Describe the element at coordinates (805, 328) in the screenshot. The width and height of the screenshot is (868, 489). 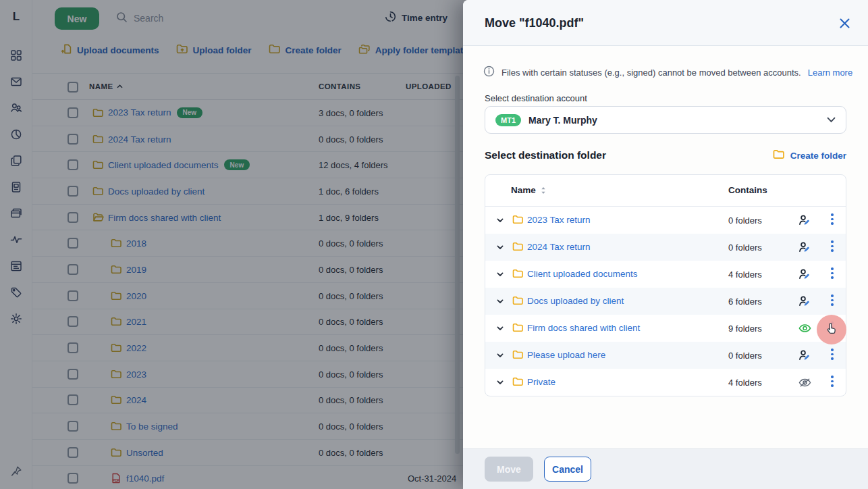
I see `eye-visible-icon` at that location.